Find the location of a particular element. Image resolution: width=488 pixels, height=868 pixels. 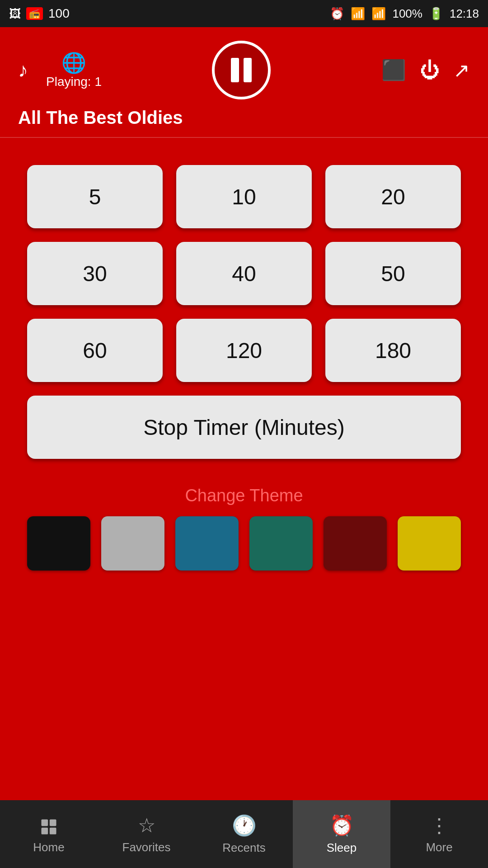

theme-yellow is located at coordinates (429, 543).